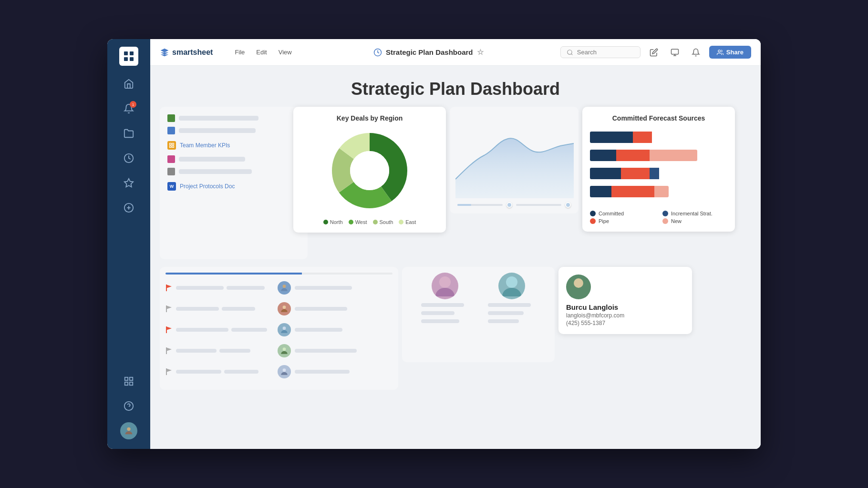 This screenshot has width=868, height=488. I want to click on topbar-logo: smartsheet, so click(186, 52).